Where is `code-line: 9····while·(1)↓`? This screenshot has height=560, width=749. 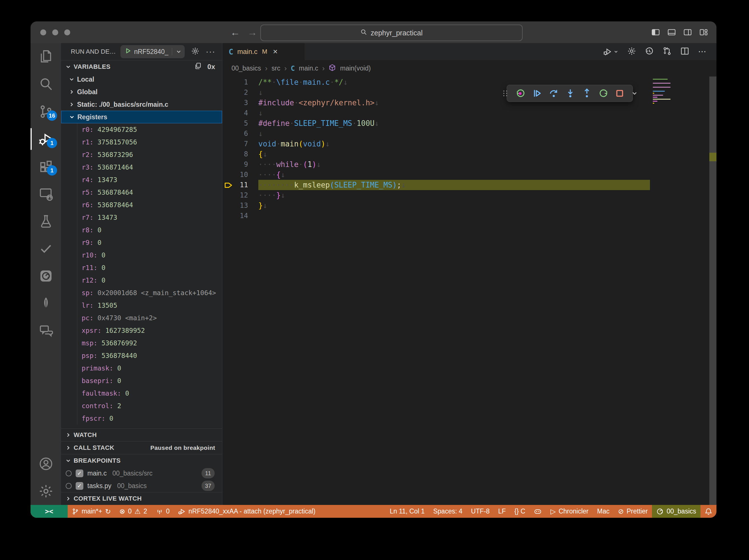
code-line: 9····while·(1)↓ is located at coordinates (469, 165).